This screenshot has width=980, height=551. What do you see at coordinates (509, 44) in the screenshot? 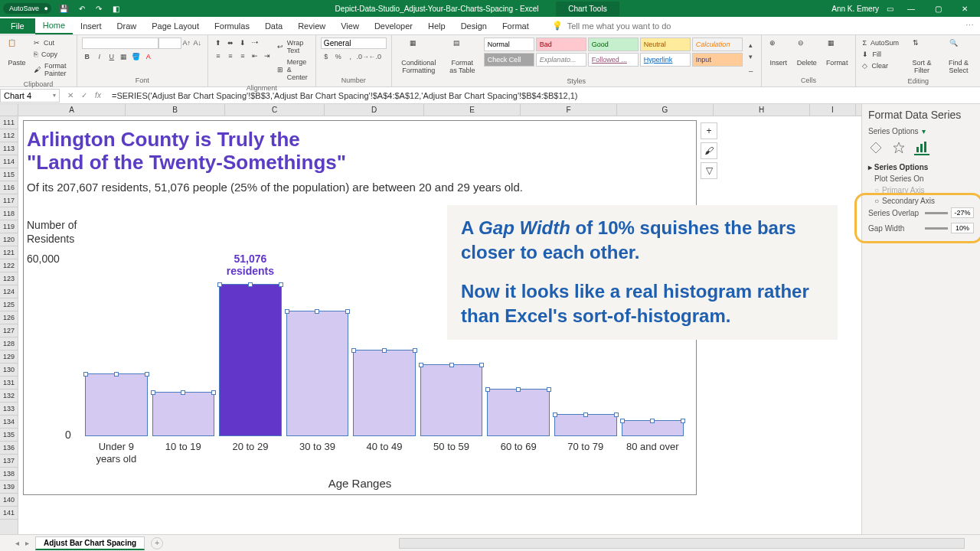
I see `style-normal: Normal` at bounding box center [509, 44].